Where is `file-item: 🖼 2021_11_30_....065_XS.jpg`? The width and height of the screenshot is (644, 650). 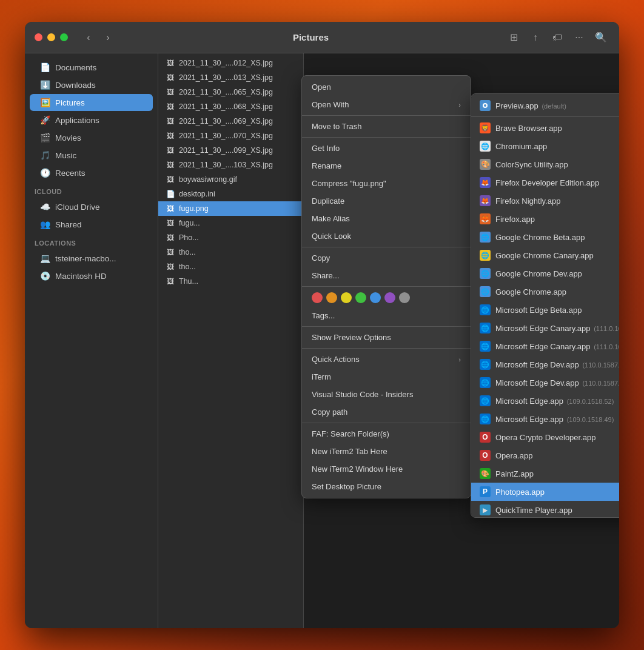
file-item: 🖼 2021_11_30_....065_XS.jpg is located at coordinates (230, 92).